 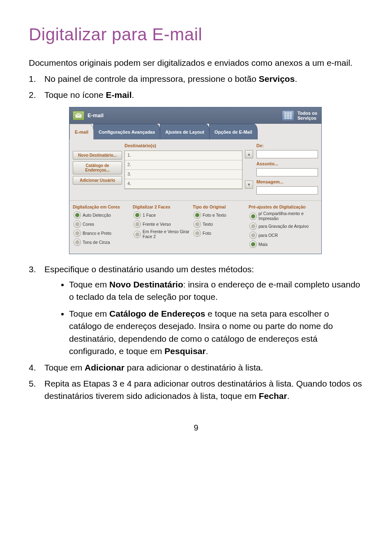 I want to click on all-services-l1: Todos os, so click(x=307, y=113).